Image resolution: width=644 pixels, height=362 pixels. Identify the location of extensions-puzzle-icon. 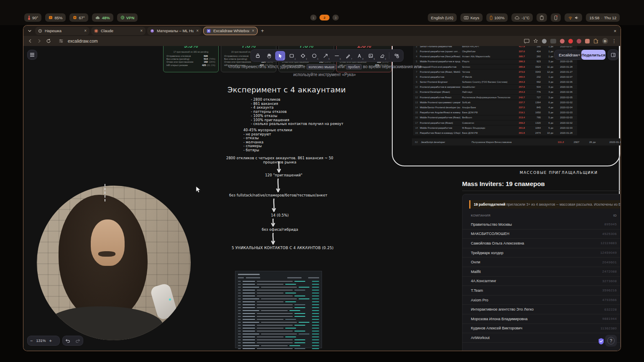
(596, 41).